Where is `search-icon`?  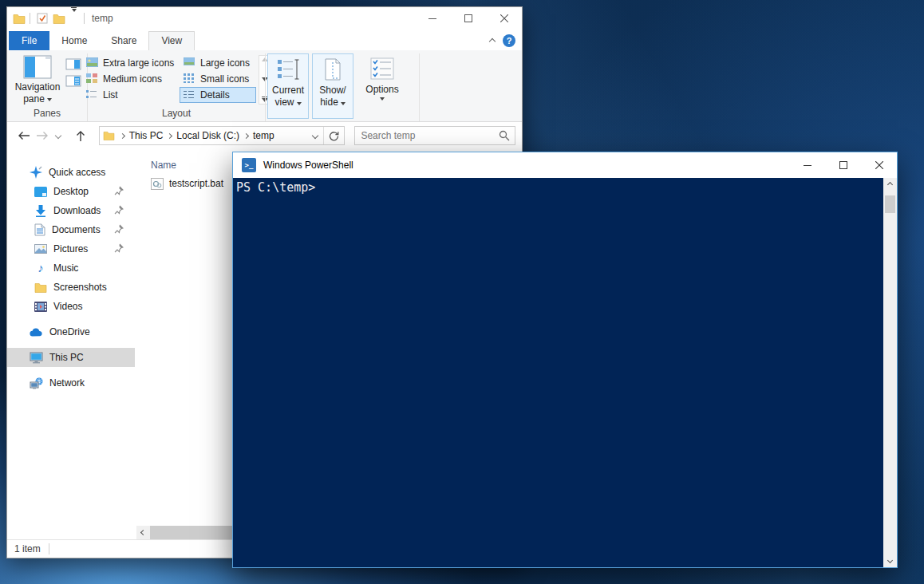
search-icon is located at coordinates (504, 136).